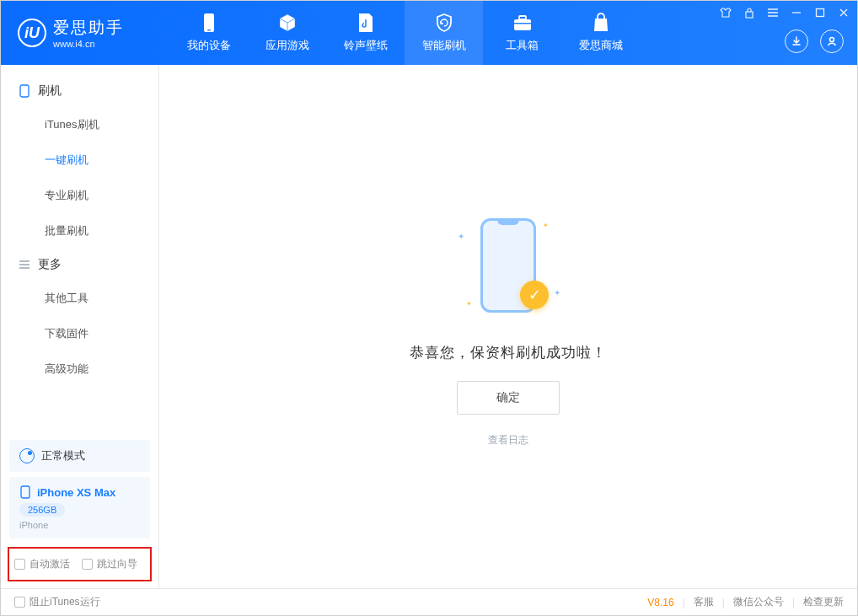 The width and height of the screenshot is (858, 616). What do you see at coordinates (79, 125) in the screenshot?
I see `sidebar-item-itunes-flash: iTunes刷机` at bounding box center [79, 125].